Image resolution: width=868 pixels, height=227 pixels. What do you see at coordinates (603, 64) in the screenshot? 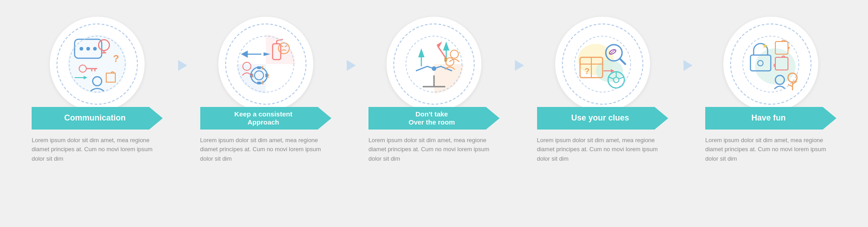
I see `item-4-circle: ?` at bounding box center [603, 64].